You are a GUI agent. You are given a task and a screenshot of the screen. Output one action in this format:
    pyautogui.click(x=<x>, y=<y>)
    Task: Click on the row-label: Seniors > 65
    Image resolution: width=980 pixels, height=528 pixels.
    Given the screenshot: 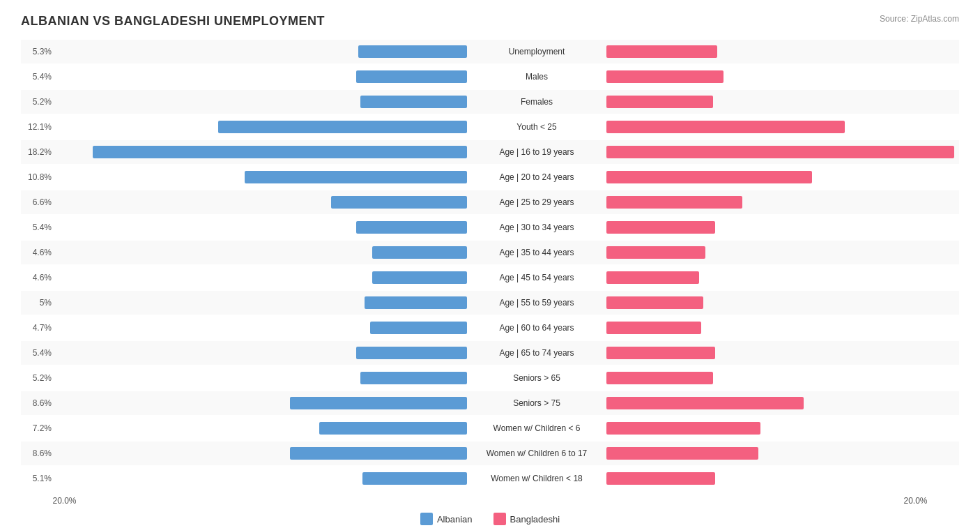 What is the action you would take?
    pyautogui.click(x=537, y=378)
    